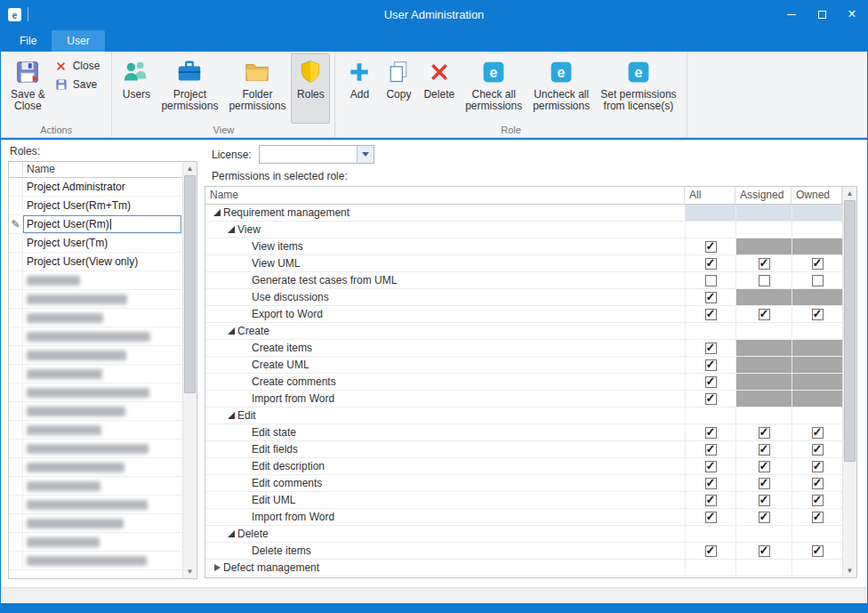 Image resolution: width=868 pixels, height=613 pixels. Describe the element at coordinates (14, 14) in the screenshot. I see `app-logo-e-icon: e` at that location.